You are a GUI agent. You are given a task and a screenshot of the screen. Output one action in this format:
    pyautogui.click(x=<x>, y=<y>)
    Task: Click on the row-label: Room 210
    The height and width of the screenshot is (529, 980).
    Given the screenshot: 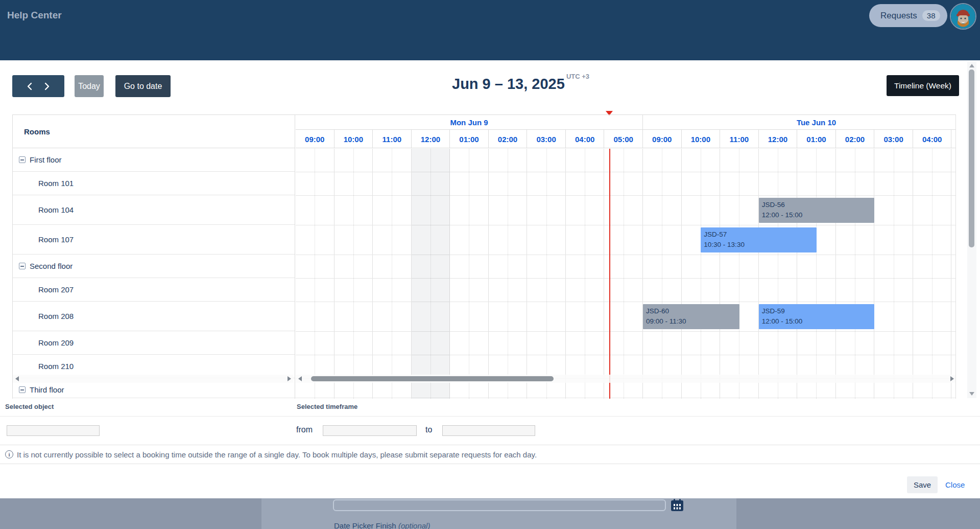 What is the action you would take?
    pyautogui.click(x=56, y=366)
    